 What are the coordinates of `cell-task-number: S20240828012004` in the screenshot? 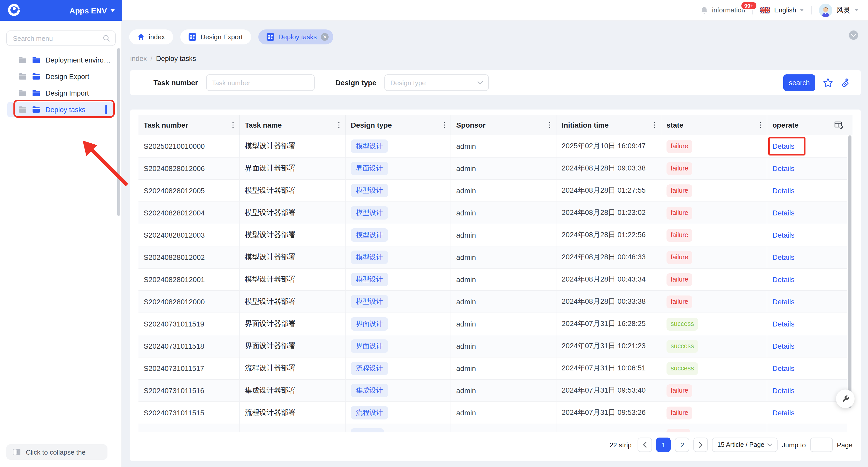 It's located at (189, 213).